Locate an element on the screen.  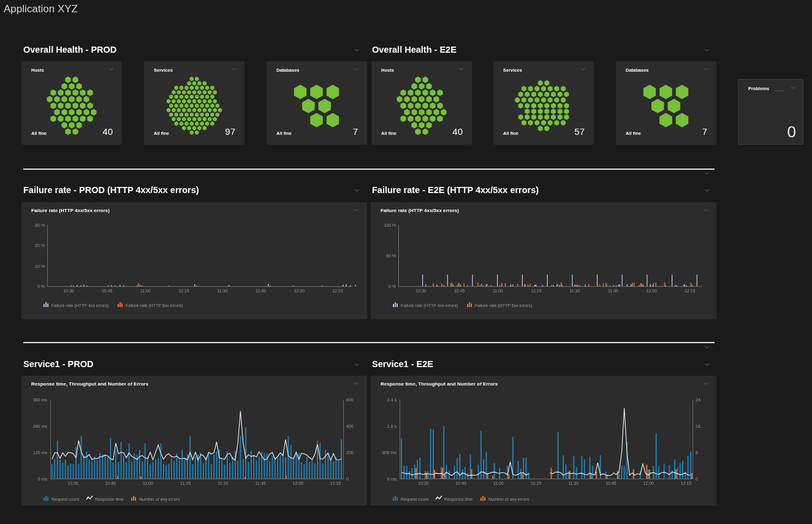
svg-text: 360 ms is located at coordinates (40, 400).